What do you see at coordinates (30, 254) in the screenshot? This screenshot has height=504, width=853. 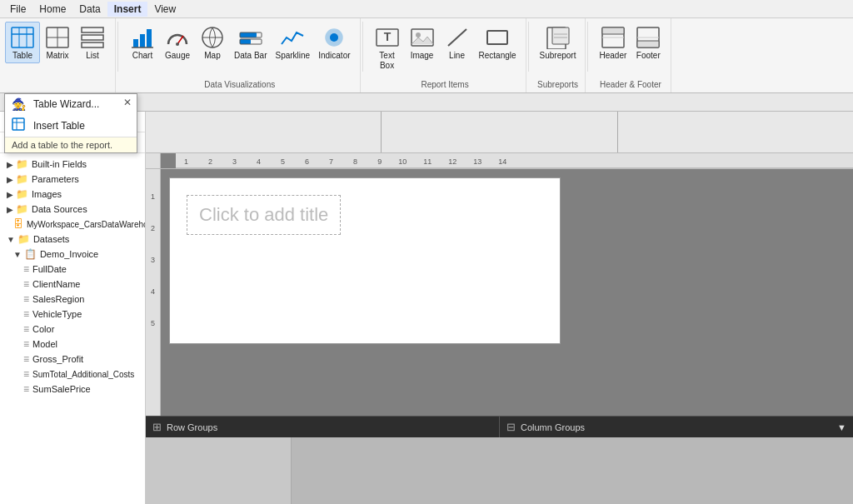 I see `dataset-icon: 📋` at bounding box center [30, 254].